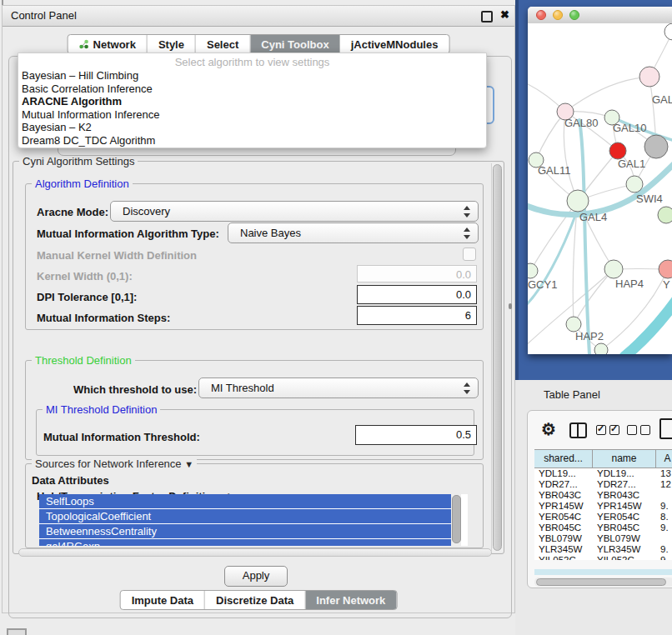  What do you see at coordinates (295, 44) in the screenshot?
I see `tab-cyni-toolbox: Cyni Toolbox` at bounding box center [295, 44].